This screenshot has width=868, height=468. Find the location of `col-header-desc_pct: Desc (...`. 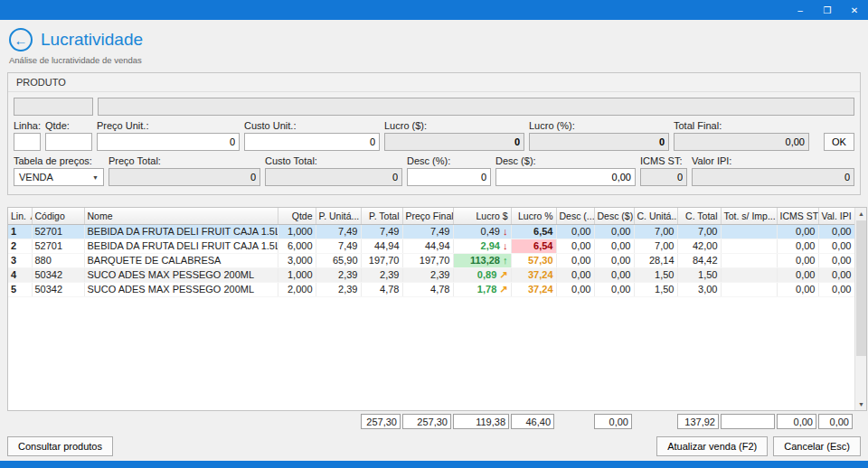

col-header-desc_pct: Desc (... is located at coordinates (575, 216).